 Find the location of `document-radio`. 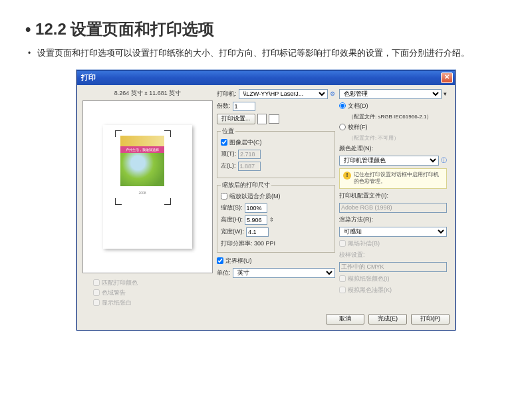

document-radio is located at coordinates (342, 106).